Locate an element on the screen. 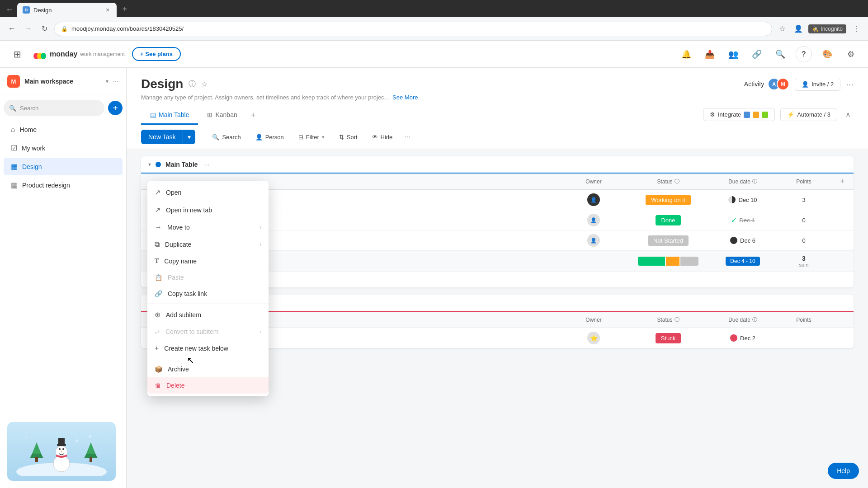  menu-item-open-new-tab: ↗ Open in new tab is located at coordinates (208, 210).